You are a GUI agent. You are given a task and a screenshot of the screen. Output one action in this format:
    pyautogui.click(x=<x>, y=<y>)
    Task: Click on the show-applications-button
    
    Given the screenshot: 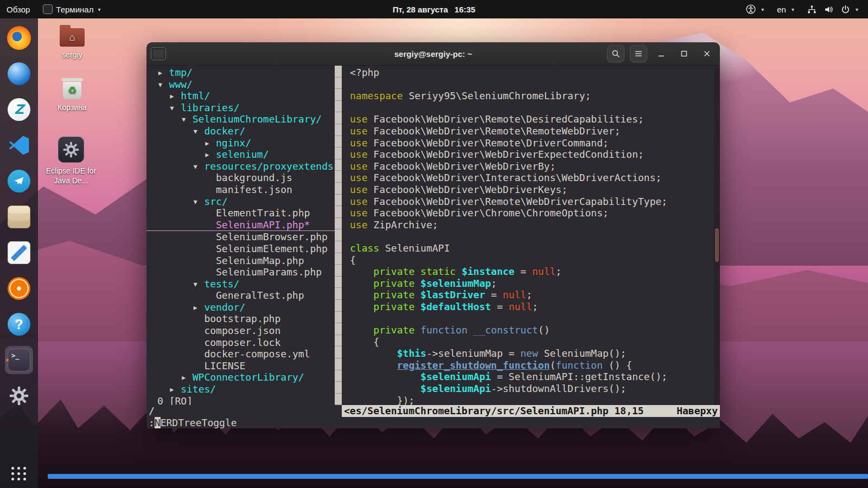 What is the action you would take?
    pyautogui.click(x=19, y=474)
    